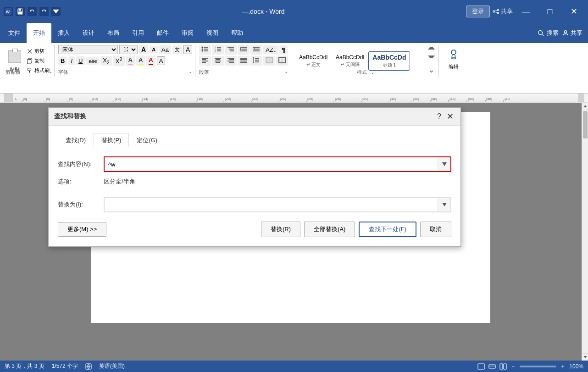  Describe the element at coordinates (256, 61) in the screenshot. I see `line-spacing-button` at that location.